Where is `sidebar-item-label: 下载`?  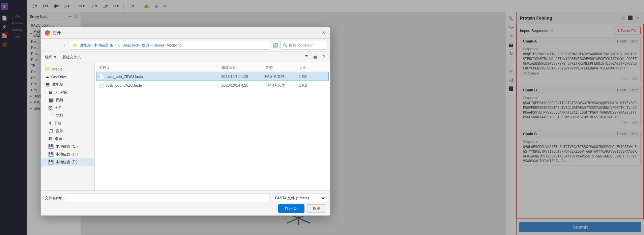 sidebar-item-label: 下载 is located at coordinates (72, 123).